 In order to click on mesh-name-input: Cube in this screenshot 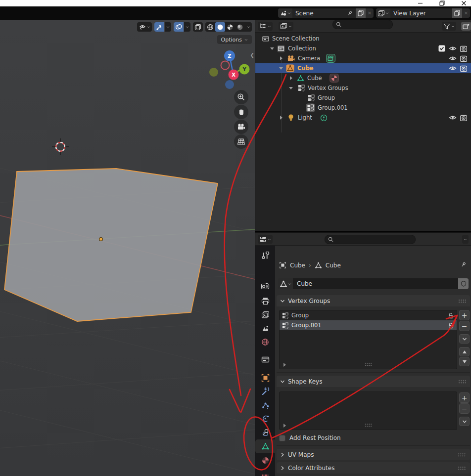, I will do `click(376, 284)`.